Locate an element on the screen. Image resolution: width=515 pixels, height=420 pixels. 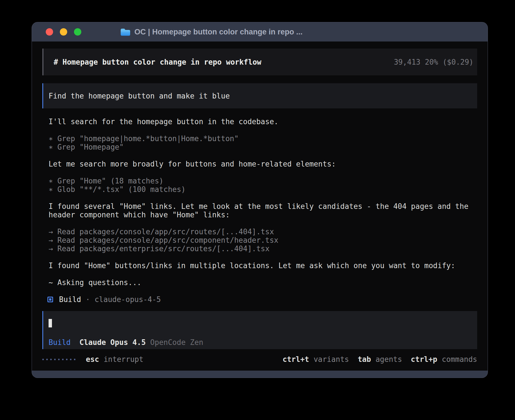
hint-label: agents is located at coordinates (389, 359).